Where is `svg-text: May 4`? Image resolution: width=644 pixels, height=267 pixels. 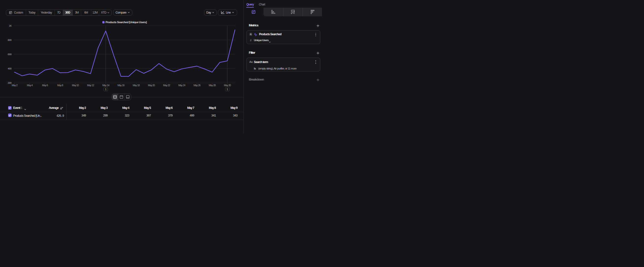
svg-text: May 4 is located at coordinates (30, 85).